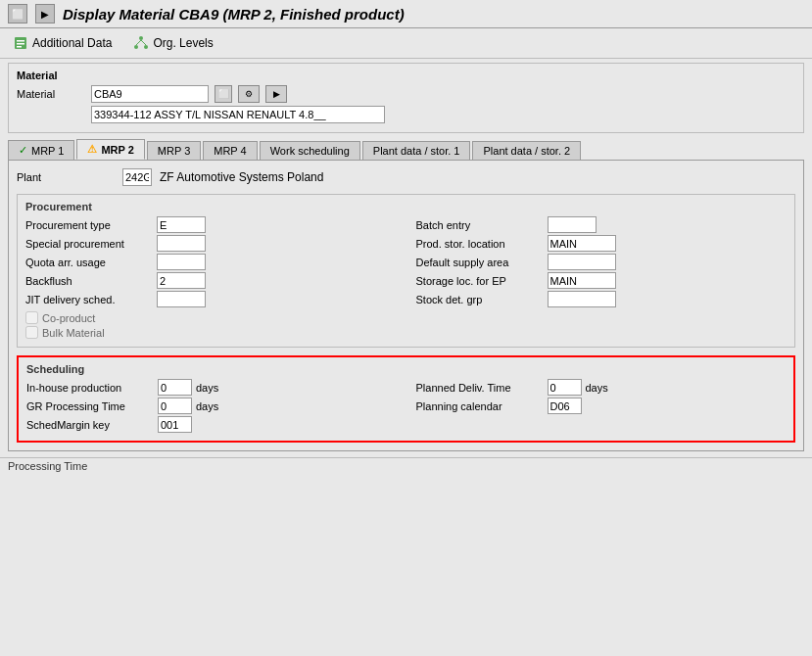  Describe the element at coordinates (174, 425) in the screenshot. I see `sched-margin-key-input` at that location.